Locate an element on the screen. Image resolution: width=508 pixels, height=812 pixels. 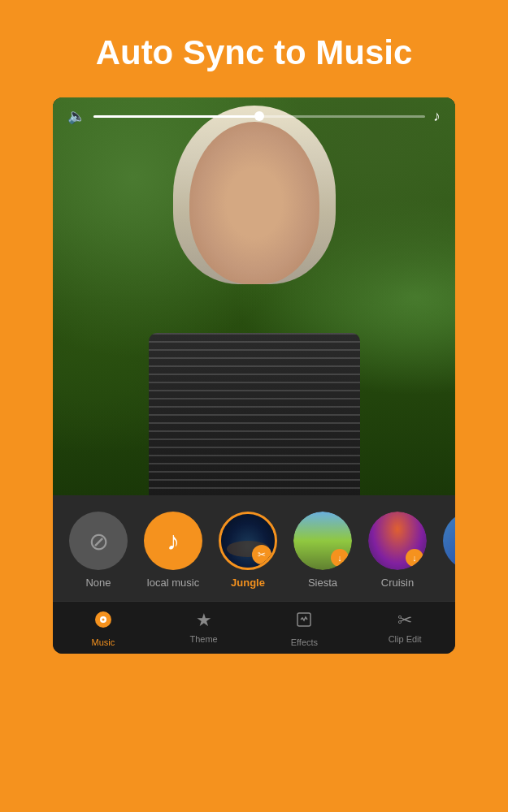
music-label-none: None is located at coordinates (98, 583).